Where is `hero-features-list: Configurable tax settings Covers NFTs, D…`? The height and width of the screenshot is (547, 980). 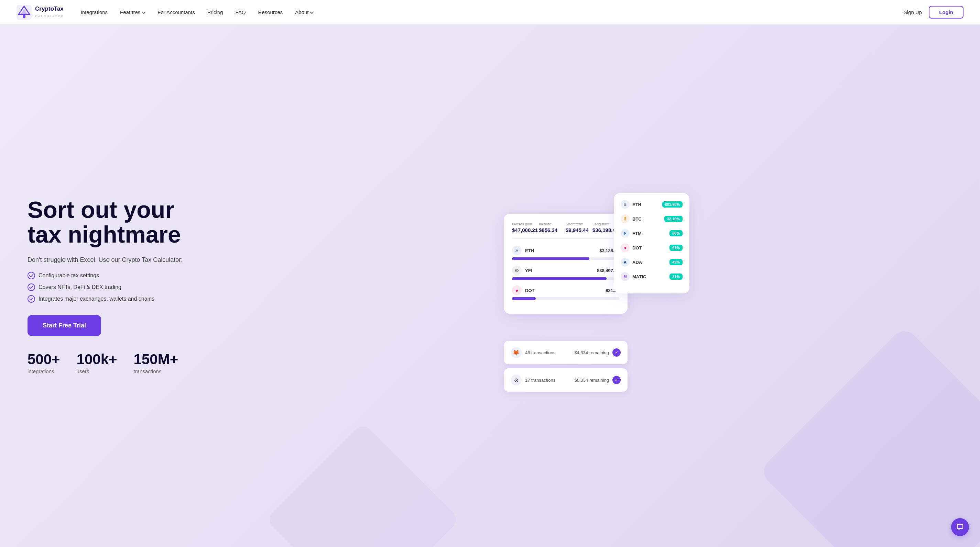
hero-features-list: Configurable tax settings Covers NFTs, D… is located at coordinates (124, 287).